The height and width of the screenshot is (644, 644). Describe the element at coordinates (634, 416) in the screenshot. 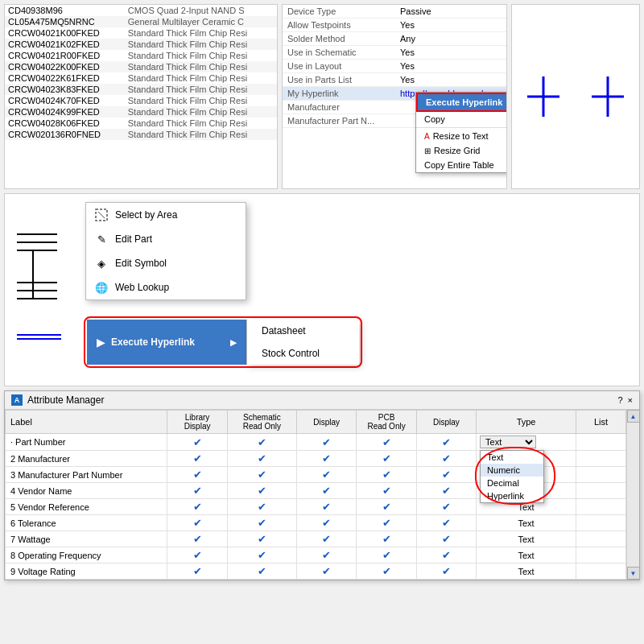

I see `scrollbar-up-btn: ▲` at that location.